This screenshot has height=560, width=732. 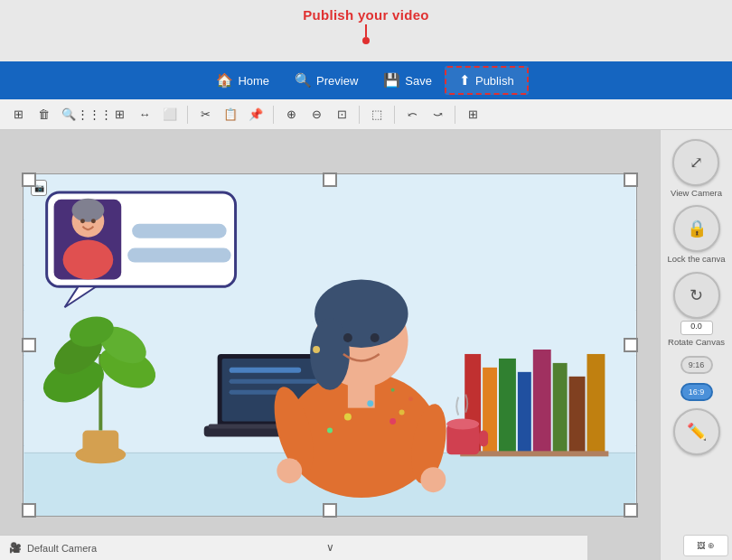 I want to click on copy-btn: 📋, so click(x=230, y=115).